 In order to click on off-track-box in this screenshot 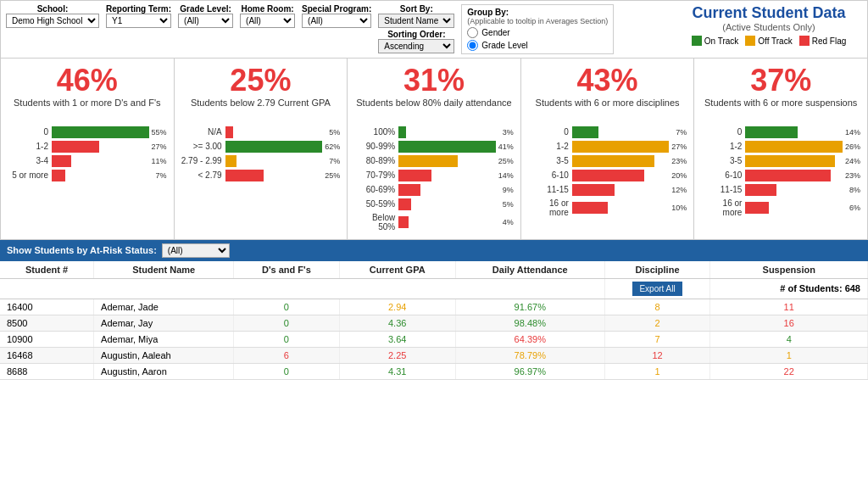, I will do `click(760, 42)`.